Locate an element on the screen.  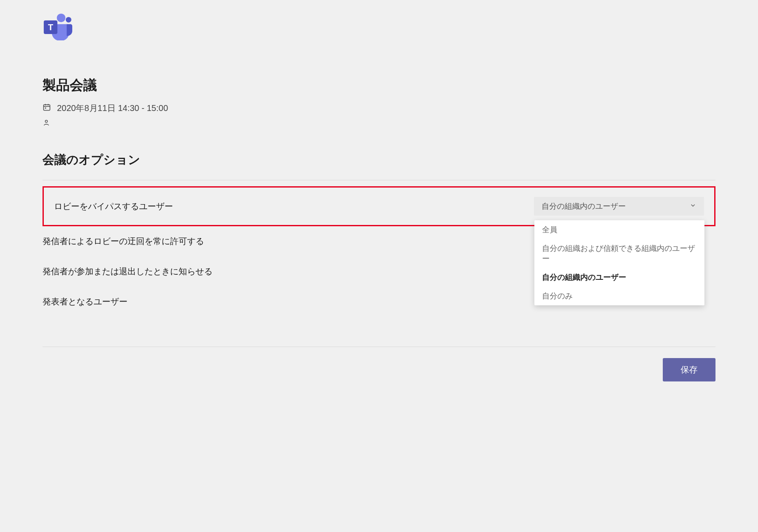
save-button: 保存 is located at coordinates (689, 370).